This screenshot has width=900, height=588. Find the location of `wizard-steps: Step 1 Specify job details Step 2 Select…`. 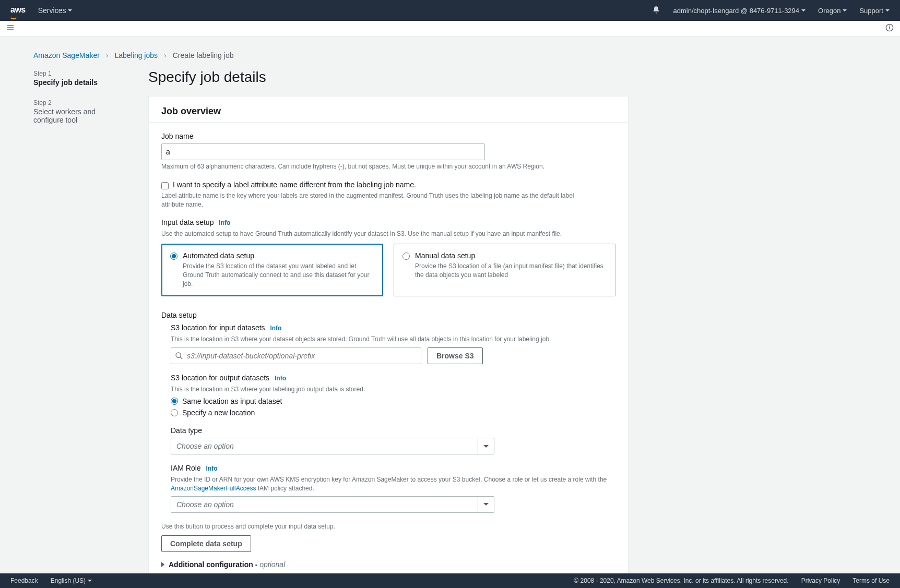

wizard-steps: Step 1 Specify job details Step 2 Select… is located at coordinates (80, 101).